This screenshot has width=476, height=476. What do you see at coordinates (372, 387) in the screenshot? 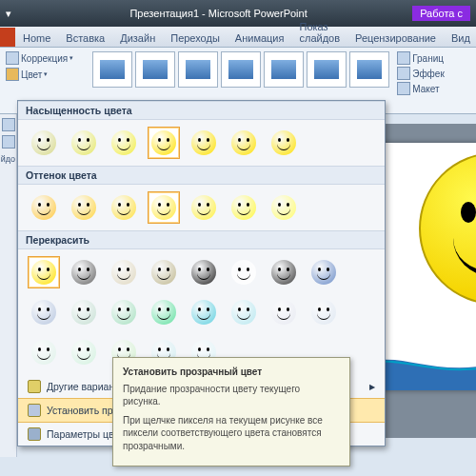
I see `chevron-right-icon: ▶` at bounding box center [372, 387].